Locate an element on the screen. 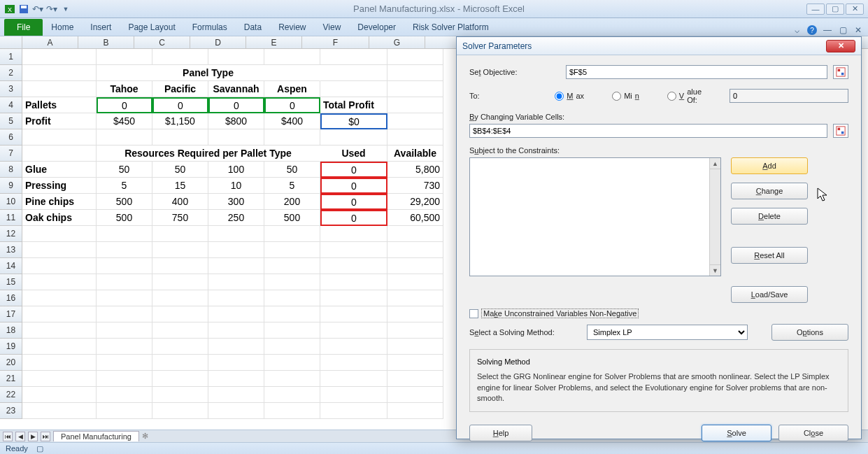  row-header: 3 is located at coordinates (11, 90).